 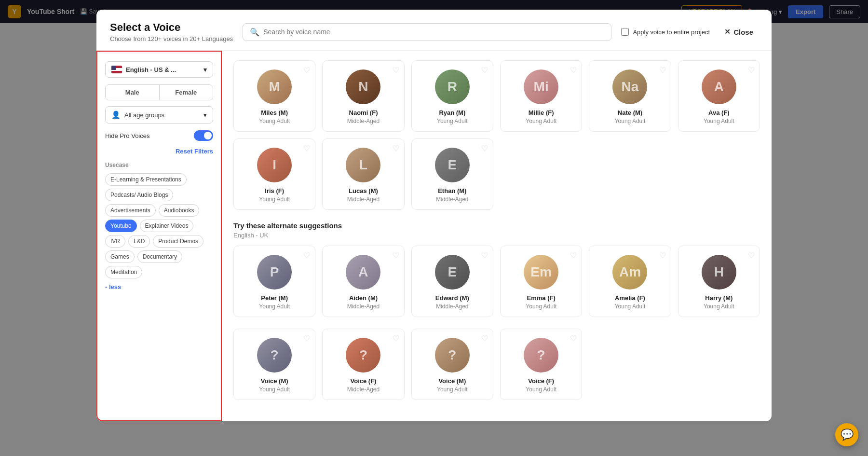 I want to click on voice-name: Voice (F), so click(x=541, y=381).